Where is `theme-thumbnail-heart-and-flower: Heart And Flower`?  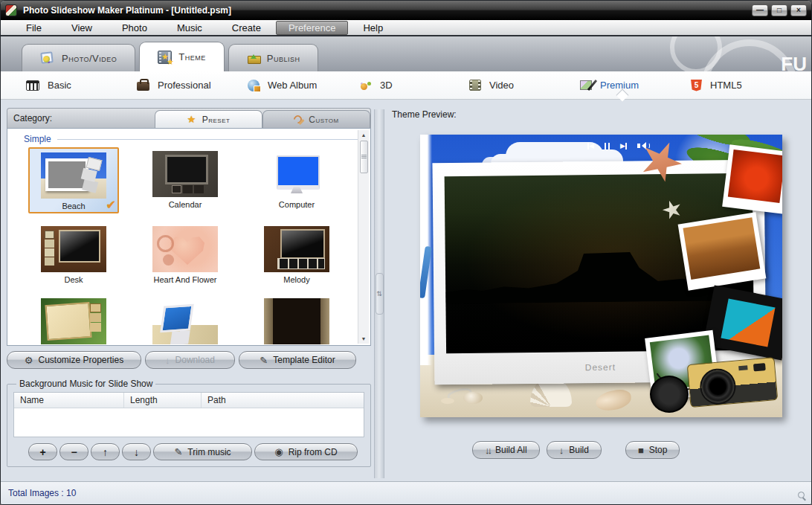 theme-thumbnail-heart-and-flower: Heart And Flower is located at coordinates (185, 254).